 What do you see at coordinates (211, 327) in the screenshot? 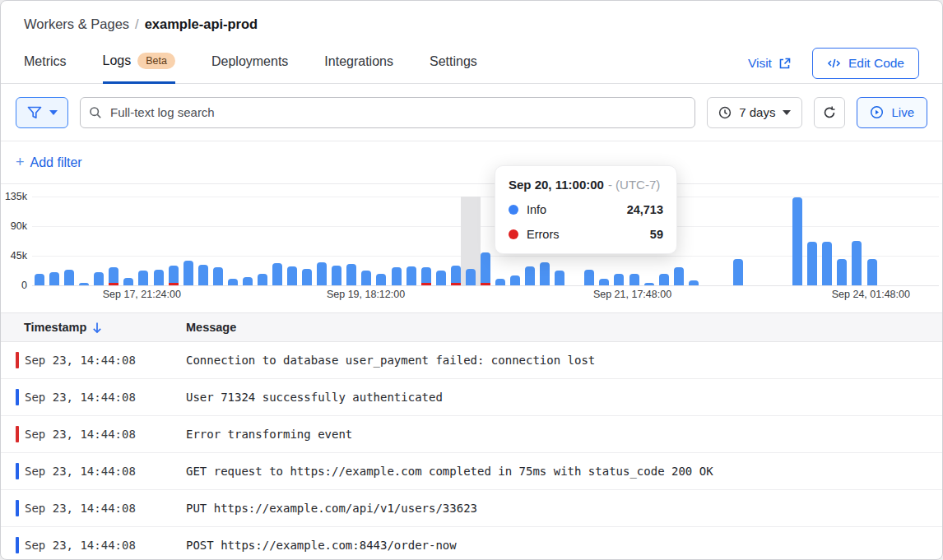
I see `message-column-header: Message` at bounding box center [211, 327].